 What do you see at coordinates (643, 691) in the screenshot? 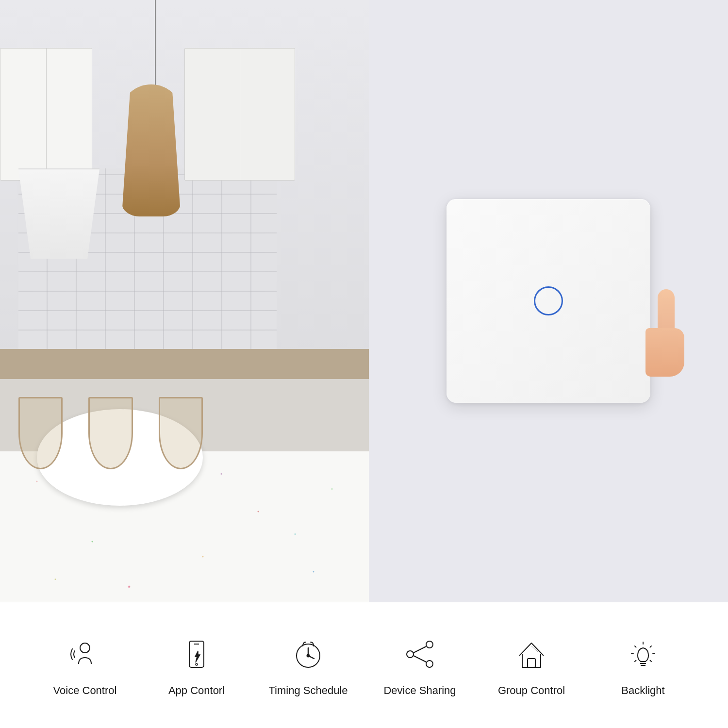
I see `backlight-label: Backlight` at bounding box center [643, 691].